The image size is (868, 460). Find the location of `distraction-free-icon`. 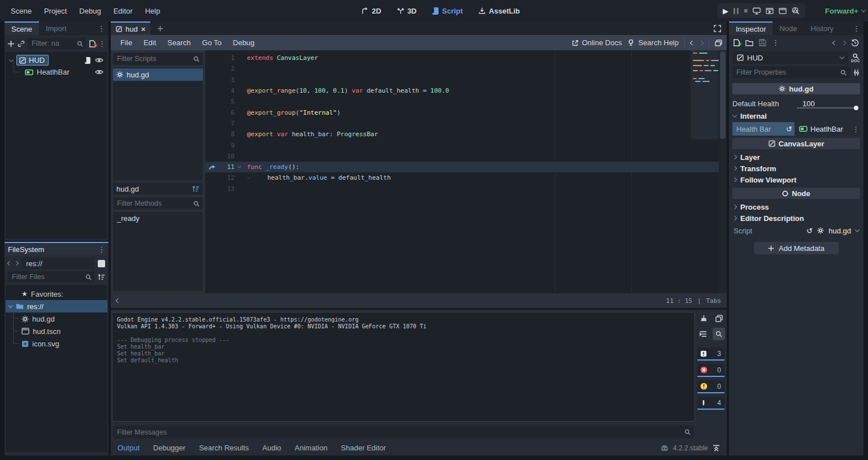

distraction-free-icon is located at coordinates (718, 28).